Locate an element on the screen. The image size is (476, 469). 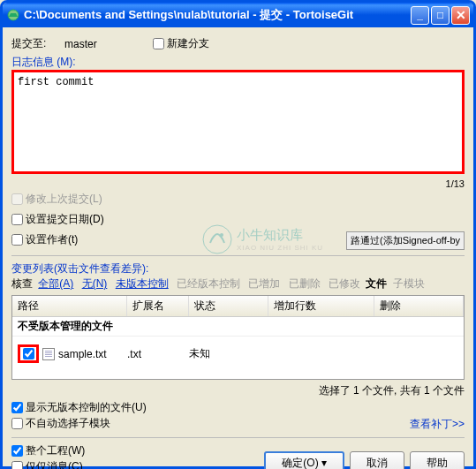
minimize-button: _ is located at coordinates (420, 16).